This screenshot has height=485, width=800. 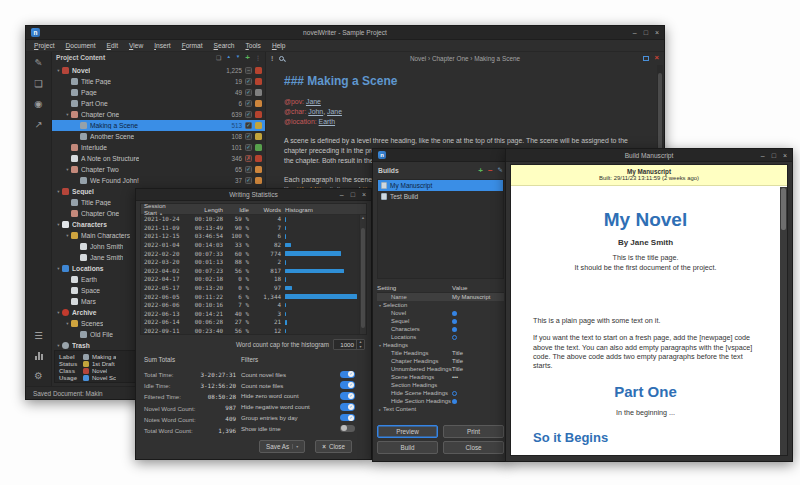 I want to click on editor-icon: ✎, so click(x=39, y=63).